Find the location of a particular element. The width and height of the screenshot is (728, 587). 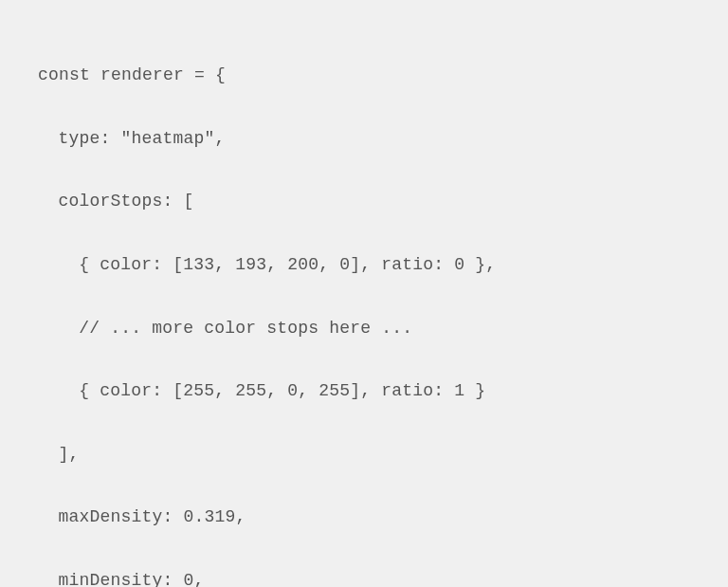

code-line: colorStops: [ is located at coordinates (364, 201).